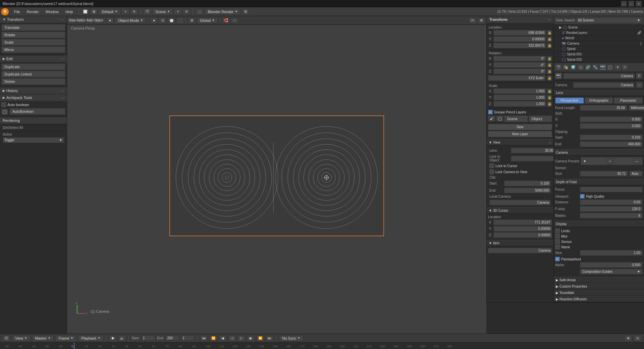  What do you see at coordinates (90, 20) in the screenshot?
I see `add-menu-btn: Add` at bounding box center [90, 20].